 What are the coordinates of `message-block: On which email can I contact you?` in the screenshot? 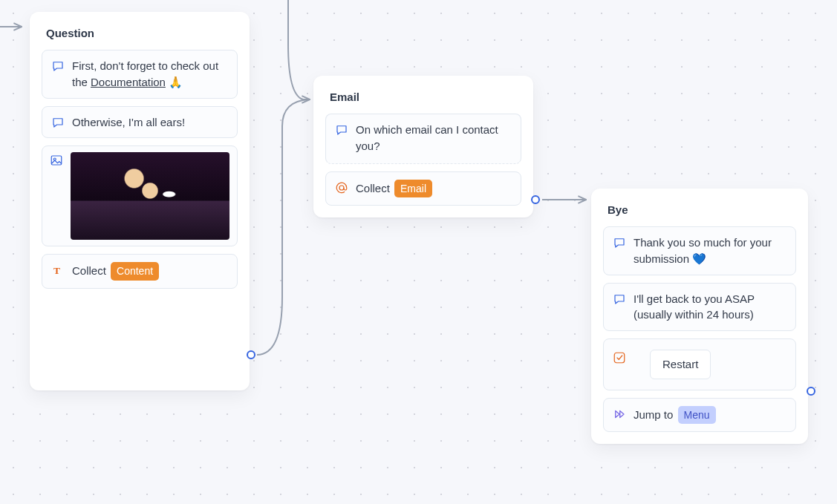 It's located at (423, 139).